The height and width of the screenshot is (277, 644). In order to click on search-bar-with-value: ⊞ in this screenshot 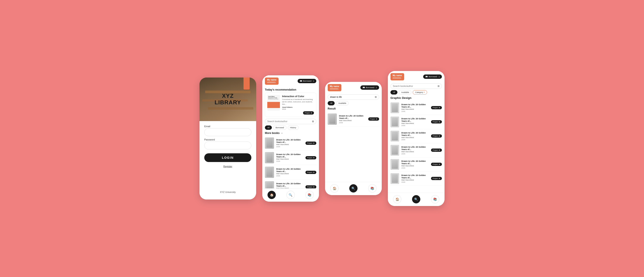, I will do `click(354, 97)`.